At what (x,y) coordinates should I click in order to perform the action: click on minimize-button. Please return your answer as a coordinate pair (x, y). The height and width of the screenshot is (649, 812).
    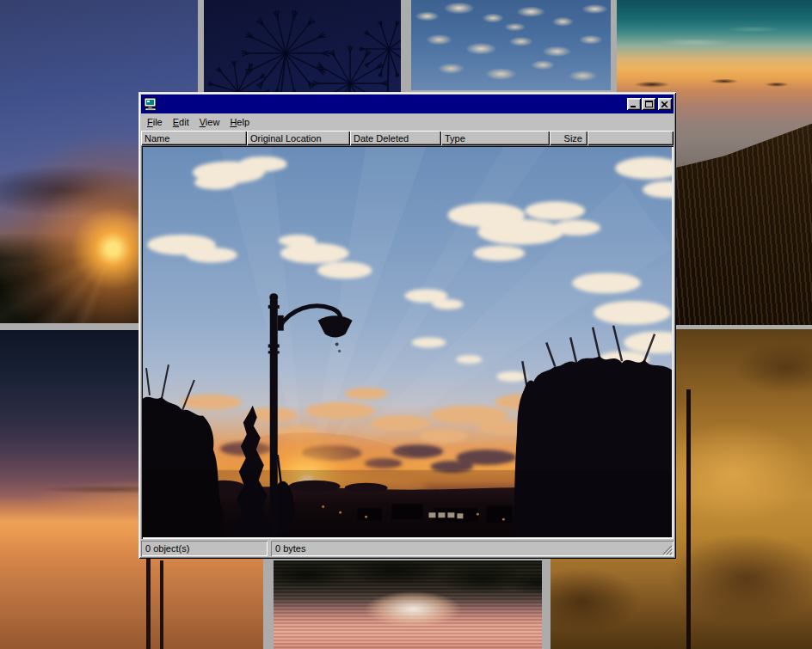
    Looking at the image, I should click on (634, 104).